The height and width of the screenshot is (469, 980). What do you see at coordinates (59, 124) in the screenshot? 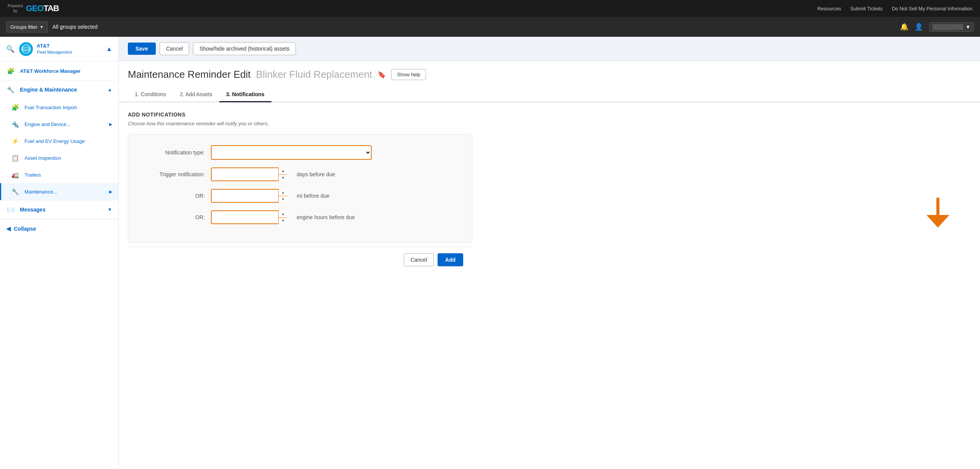
I see `sidebar-item-engine-device: 🔩 Engine and Device... ▶` at bounding box center [59, 124].